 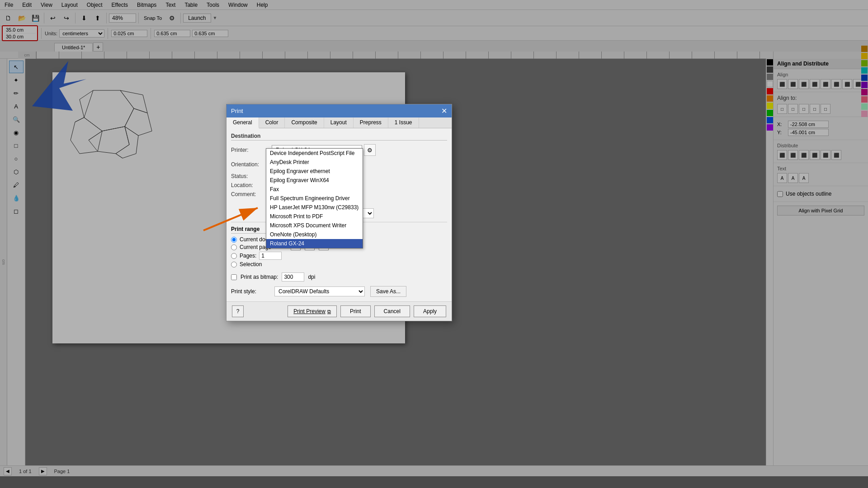 What do you see at coordinates (430, 311) in the screenshot?
I see `apply-button: Apply` at bounding box center [430, 311].